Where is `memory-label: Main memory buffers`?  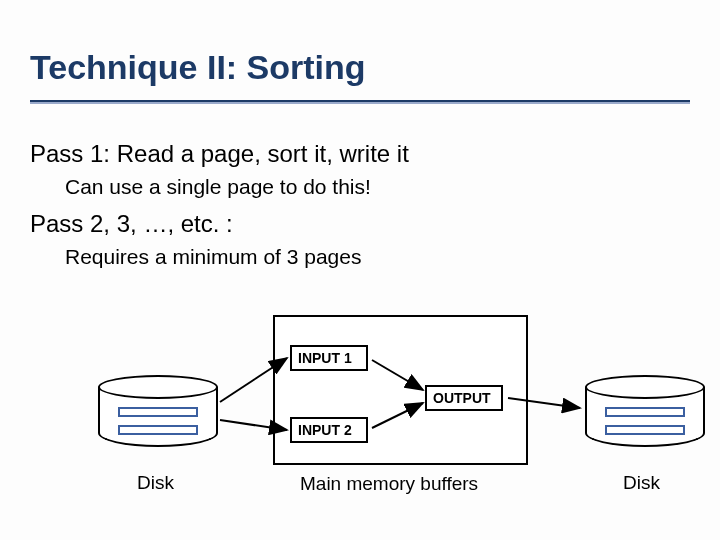 memory-label: Main memory buffers is located at coordinates (389, 484).